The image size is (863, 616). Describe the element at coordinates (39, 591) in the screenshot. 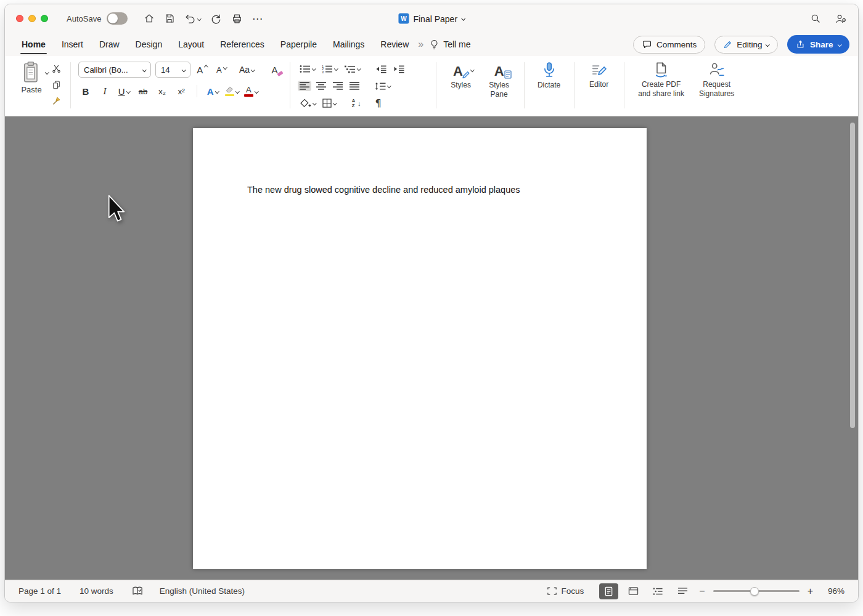

I see `page-count: Page 1 of 1` at that location.